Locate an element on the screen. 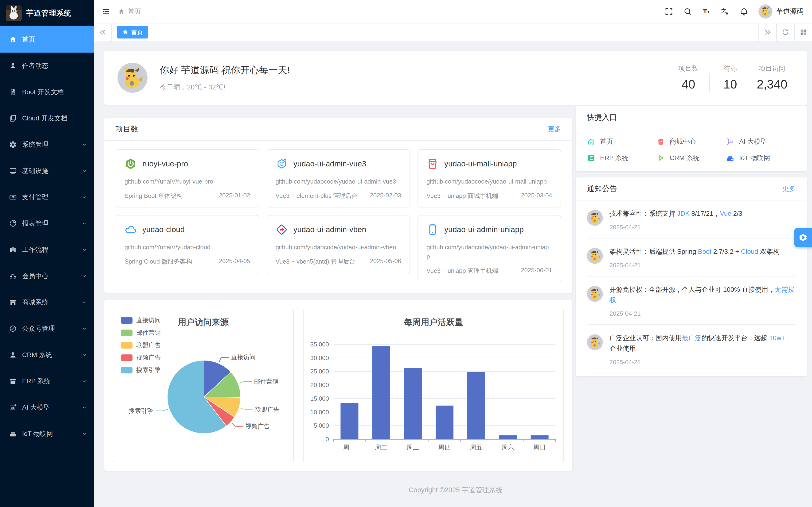 The height and width of the screenshot is (507, 812). settings-fab-button is located at coordinates (803, 237).